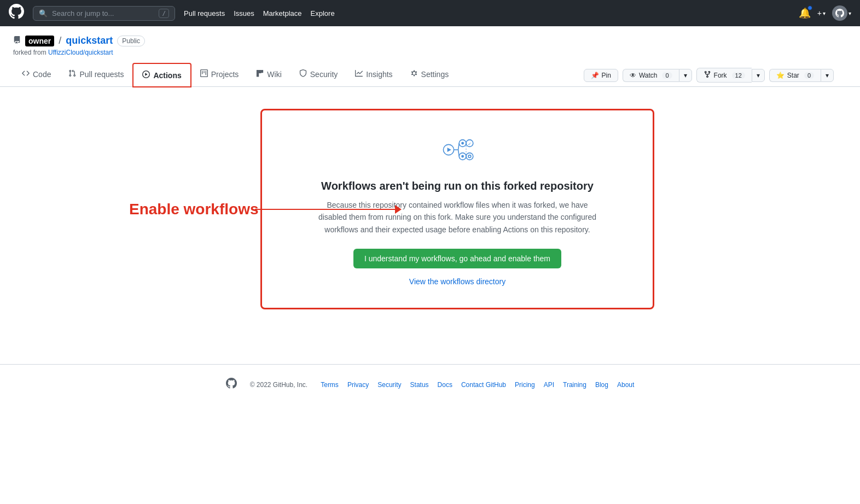 This screenshot has width=860, height=504. What do you see at coordinates (225, 74) in the screenshot?
I see `tab-projects-label: Projects` at bounding box center [225, 74].